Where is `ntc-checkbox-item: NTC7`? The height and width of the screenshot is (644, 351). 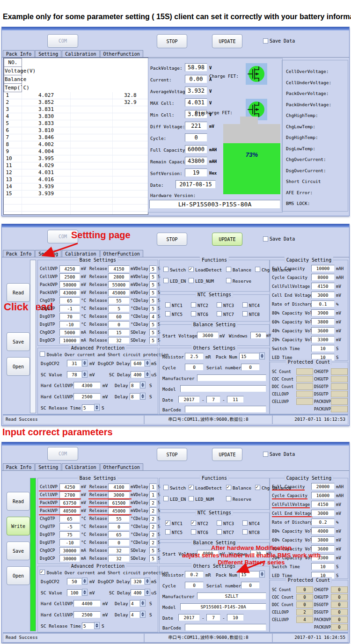
ntc-checkbox-item: NTC7 is located at coordinates (229, 533).